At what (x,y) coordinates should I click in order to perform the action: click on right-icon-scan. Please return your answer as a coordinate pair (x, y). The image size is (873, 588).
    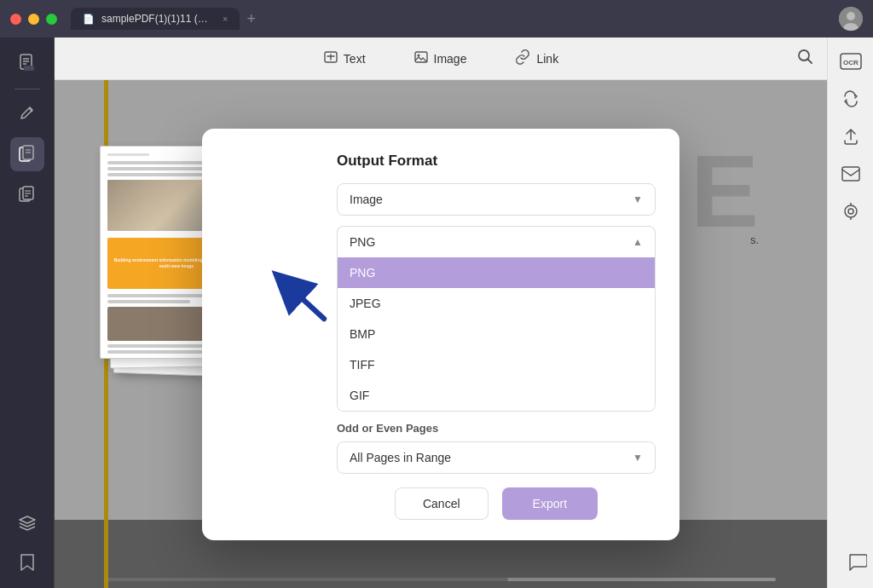
    Looking at the image, I should click on (851, 211).